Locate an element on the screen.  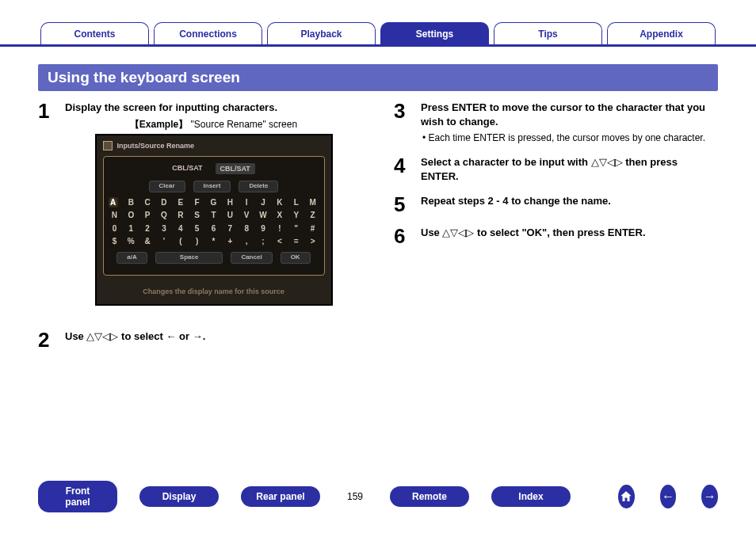
screen-btn-clear: Clear is located at coordinates (167, 187).